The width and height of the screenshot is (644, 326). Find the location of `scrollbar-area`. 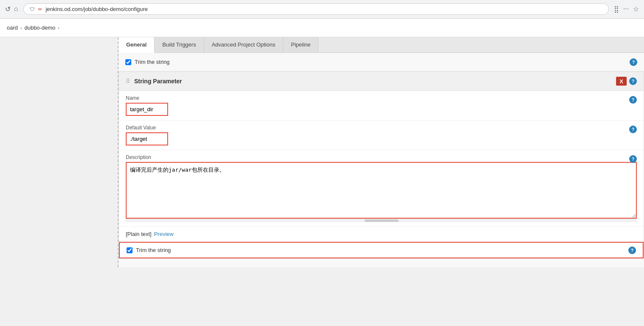

scrollbar-area is located at coordinates (381, 220).